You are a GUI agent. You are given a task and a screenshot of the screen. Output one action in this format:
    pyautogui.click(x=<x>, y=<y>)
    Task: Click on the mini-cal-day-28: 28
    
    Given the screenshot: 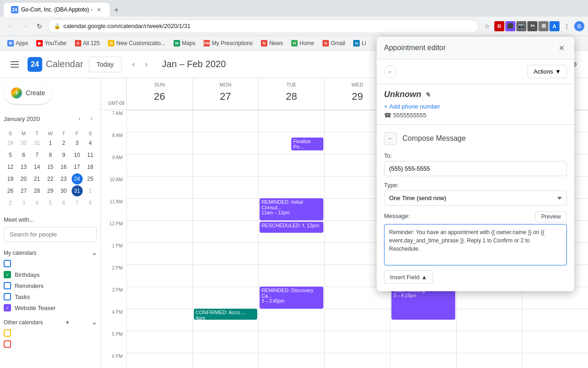 What is the action you would take?
    pyautogui.click(x=37, y=191)
    